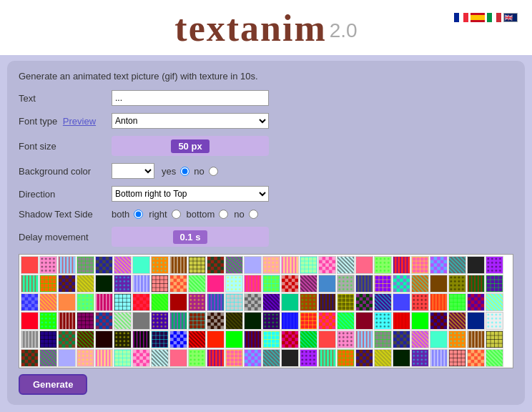 This screenshot has width=532, height=412. Describe the element at coordinates (478, 17) in the screenshot. I see `flag-es` at that location.